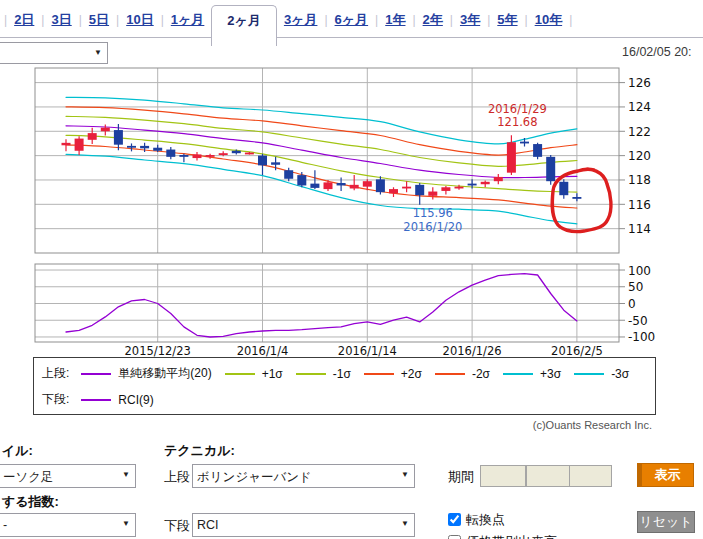 Image resolution: width=703 pixels, height=539 pixels. Describe the element at coordinates (507, 20) in the screenshot. I see `tab-period-5年: 5年` at that location.